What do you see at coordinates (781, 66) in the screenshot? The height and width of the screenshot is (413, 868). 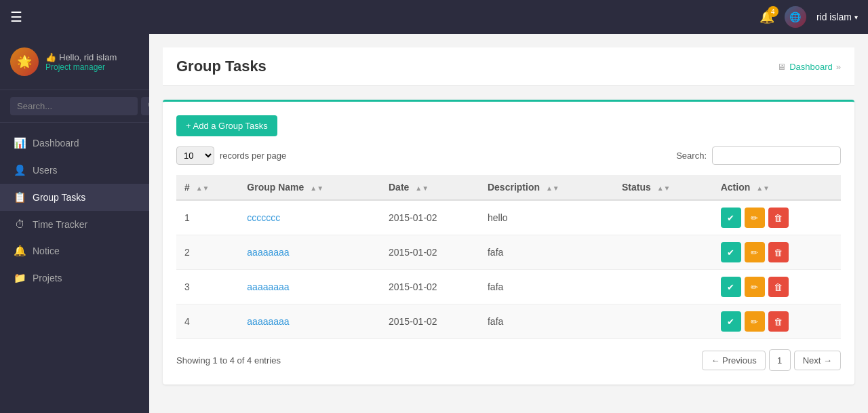 I see `monitor-icon: 🖥` at bounding box center [781, 66].